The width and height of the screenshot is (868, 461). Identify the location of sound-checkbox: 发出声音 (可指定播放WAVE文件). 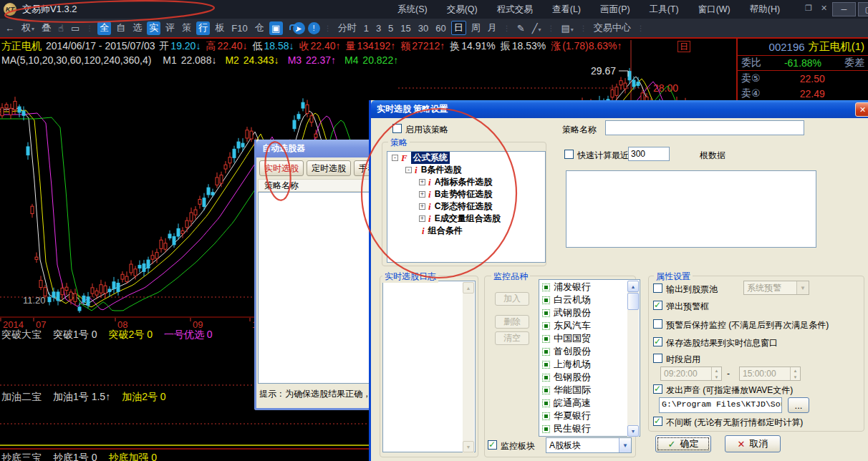
(723, 391).